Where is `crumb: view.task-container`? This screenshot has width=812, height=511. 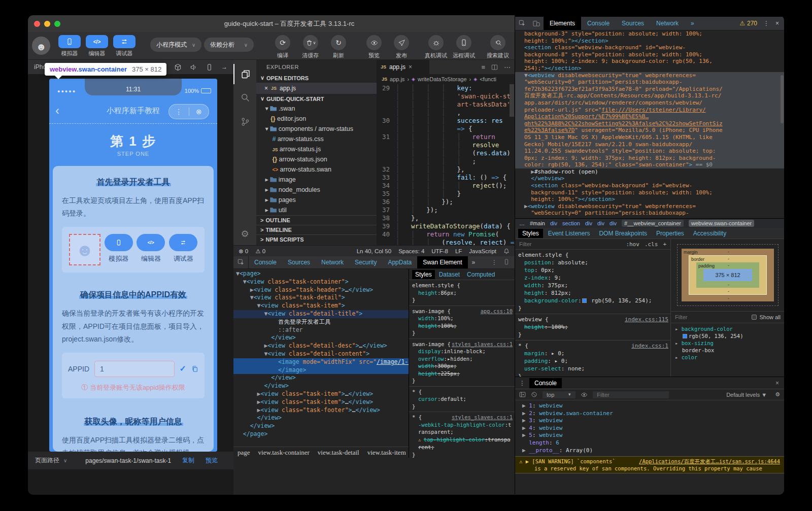 crumb: view.task-container is located at coordinates (284, 453).